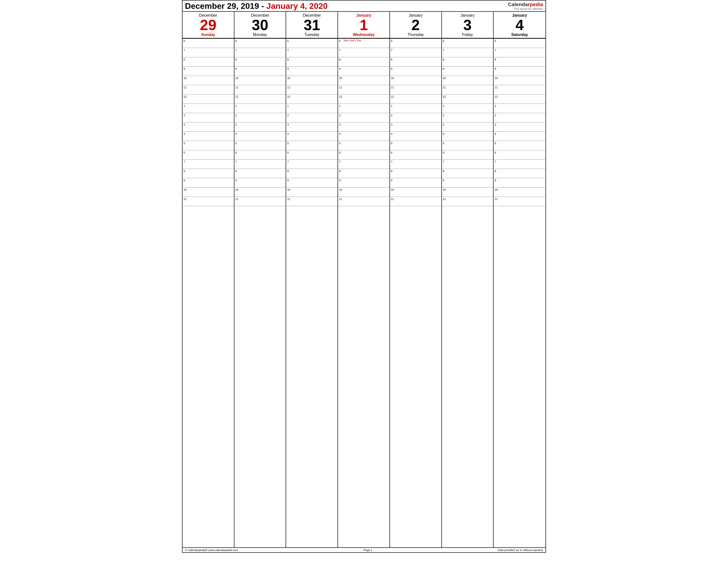 The width and height of the screenshot is (728, 564). I want to click on time-label-1-col-4: 7, so click(393, 50).